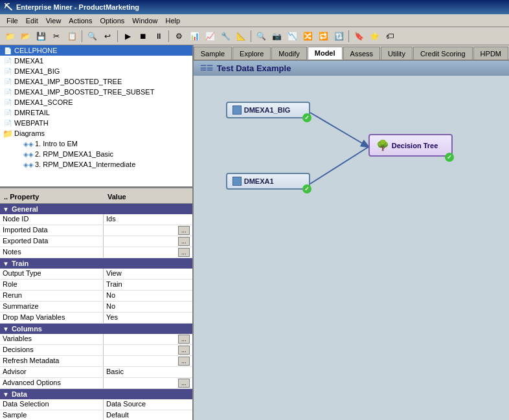 The width and height of the screenshot is (509, 420). Describe the element at coordinates (31, 123) in the screenshot. I see `tree-item-label: WEBPATH` at that location.